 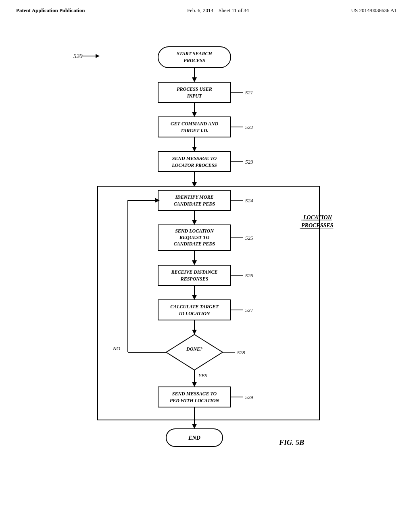 I want to click on header-left: Patent Application Publication, so click(x=50, y=10).